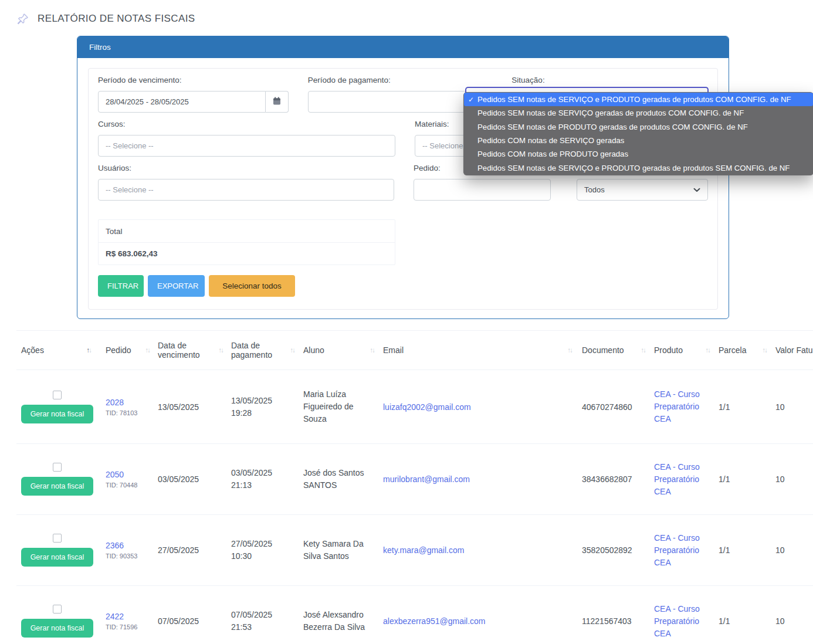 The height and width of the screenshot is (644, 813). Describe the element at coordinates (638, 113) in the screenshot. I see `dropdown-option: Pedidos SEM notas de SERVIÇO geradas de …` at that location.